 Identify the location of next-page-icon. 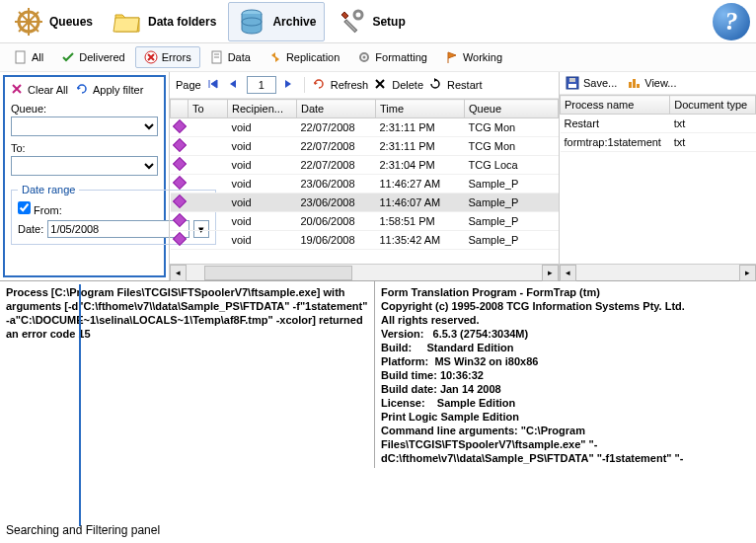
(289, 85).